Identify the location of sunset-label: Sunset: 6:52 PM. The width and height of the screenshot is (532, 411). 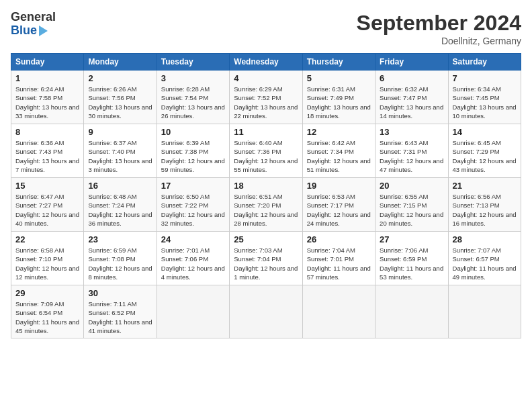
(112, 313).